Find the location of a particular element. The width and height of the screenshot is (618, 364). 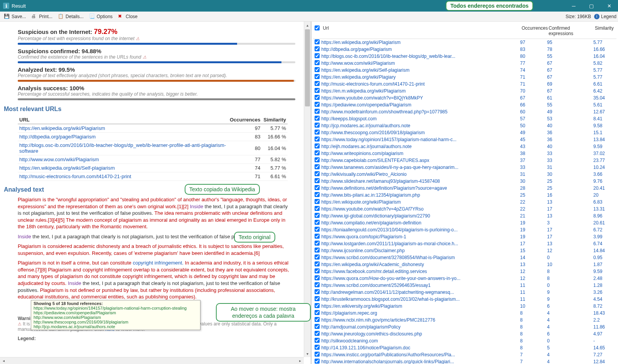

grid-url-link: http://wikivisually.com/wiki/Pietro_Alci… is located at coordinates (364, 174).